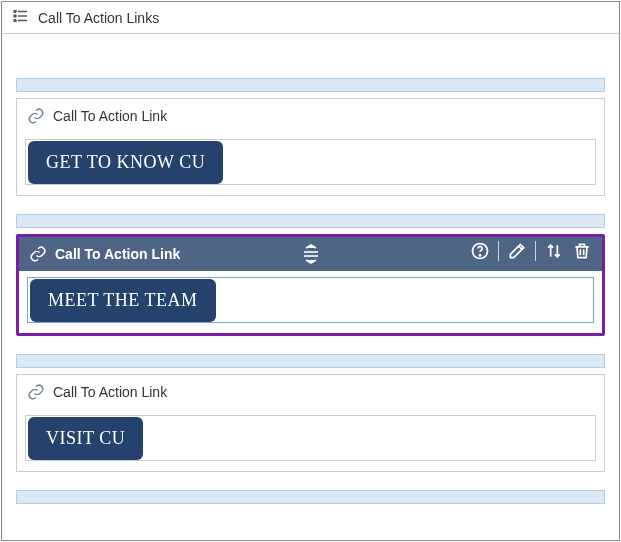 The height and width of the screenshot is (542, 621). What do you see at coordinates (98, 18) in the screenshot?
I see `page-title: Call To Action Links` at bounding box center [98, 18].